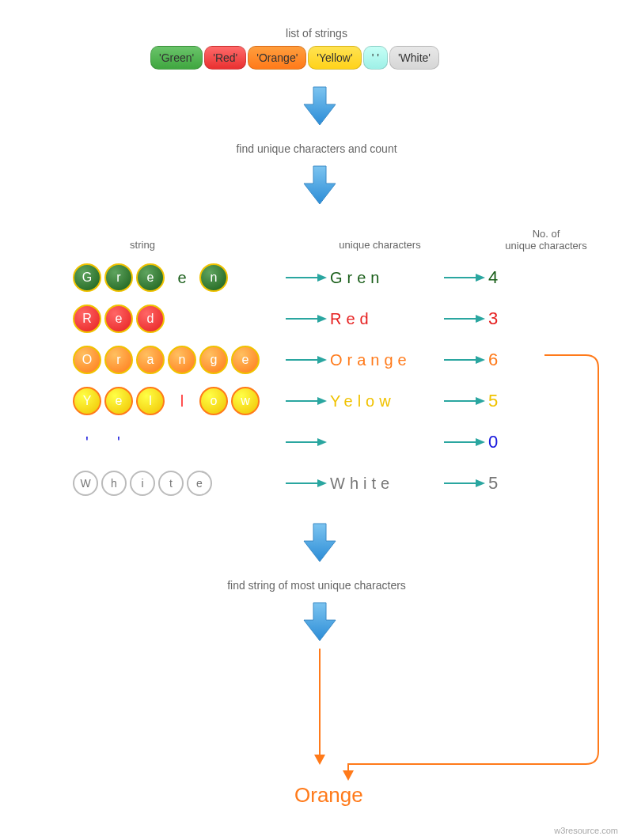 Image resolution: width=626 pixels, height=840 pixels. I want to click on result-text: Orange, so click(329, 796).